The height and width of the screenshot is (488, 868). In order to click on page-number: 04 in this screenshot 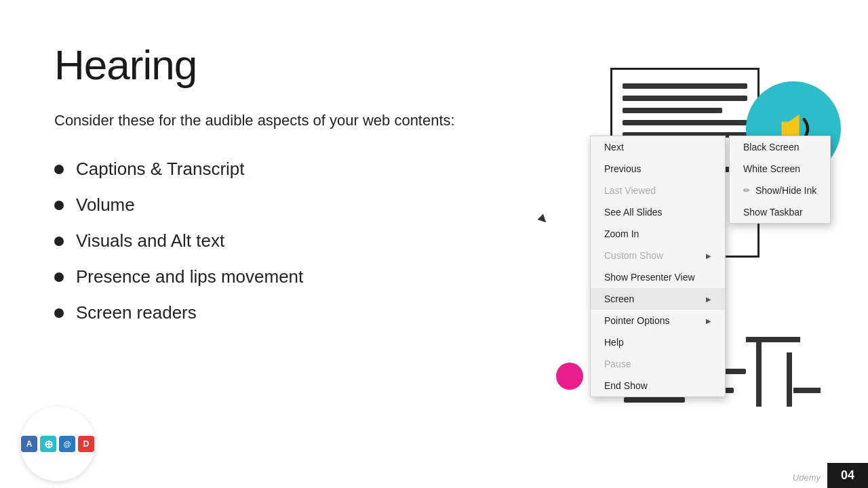, I will do `click(848, 476)`.